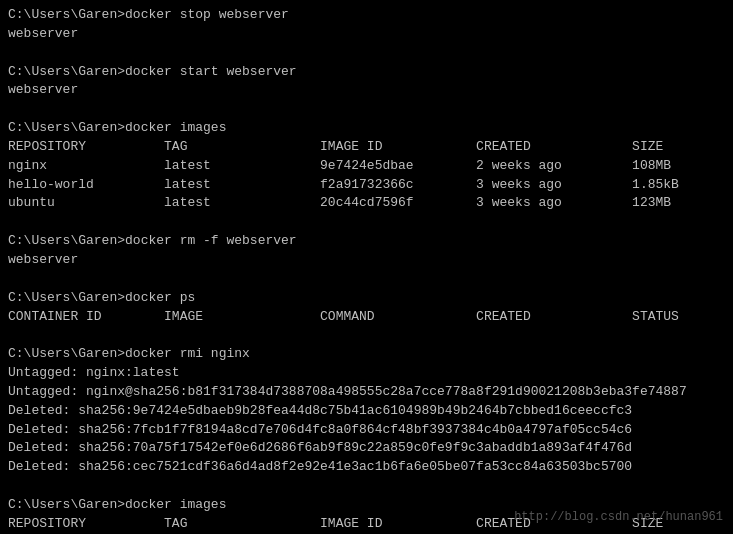 The image size is (733, 534). What do you see at coordinates (366, 166) in the screenshot?
I see `terminal-line: nginx latest 9e7424e5dbae 2 weeks ago 10…` at bounding box center [366, 166].